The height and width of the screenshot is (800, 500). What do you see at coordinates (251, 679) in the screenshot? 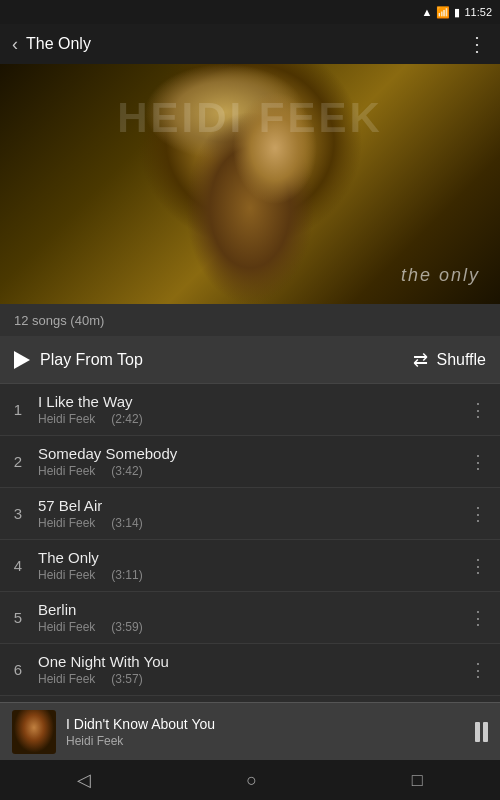
I see `track-meta: Heidi Feek (3:57)` at bounding box center [251, 679].